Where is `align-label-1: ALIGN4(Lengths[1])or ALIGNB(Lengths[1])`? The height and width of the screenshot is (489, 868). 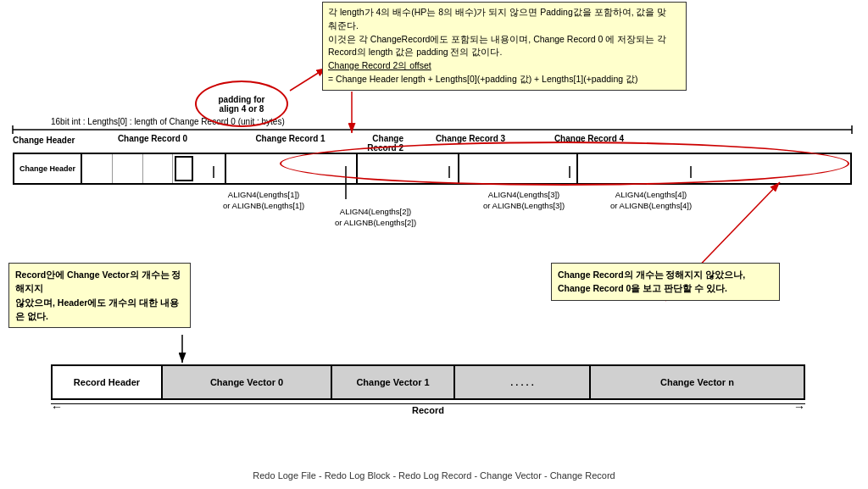
align-label-1: ALIGN4(Lengths[1])or ALIGNB(Lengths[1]) is located at coordinates (264, 200).